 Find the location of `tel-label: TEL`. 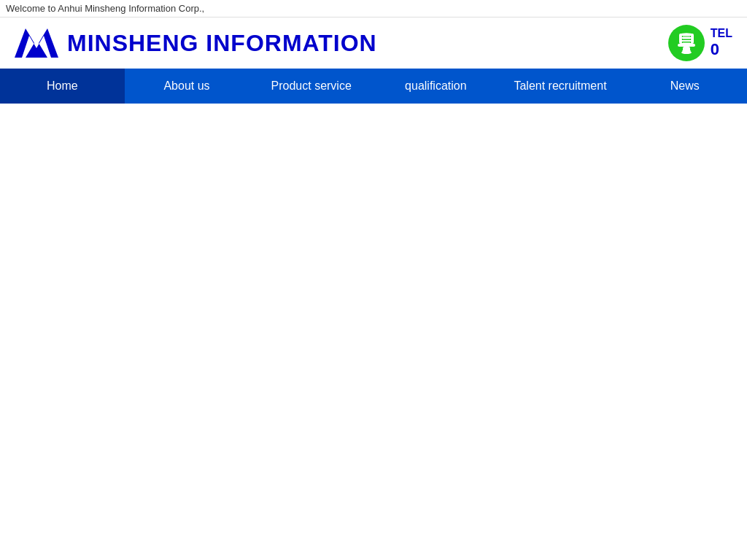

tel-label: TEL is located at coordinates (721, 34).